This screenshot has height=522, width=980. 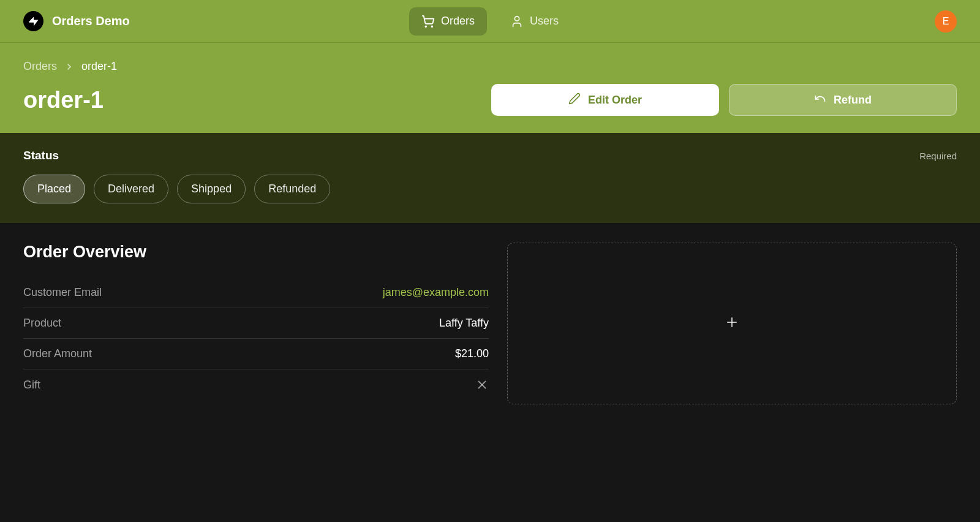 I want to click on status-chip-placed: Placed, so click(x=54, y=189).